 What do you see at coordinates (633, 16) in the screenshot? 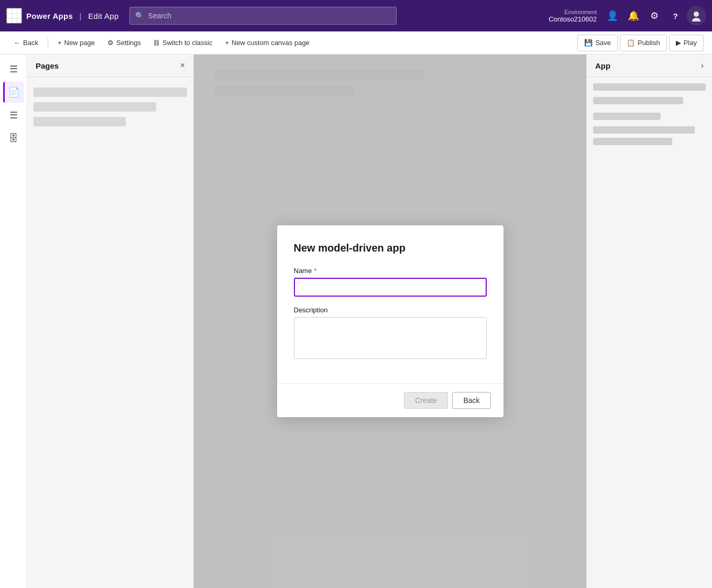
I see `bell-icon: 🔔` at bounding box center [633, 16].